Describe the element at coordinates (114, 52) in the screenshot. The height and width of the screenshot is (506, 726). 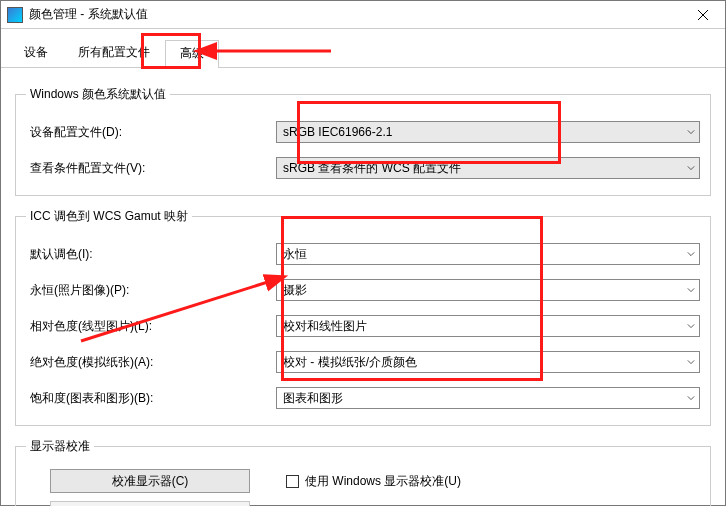
I see `tab-label: 所有配置文件` at that location.